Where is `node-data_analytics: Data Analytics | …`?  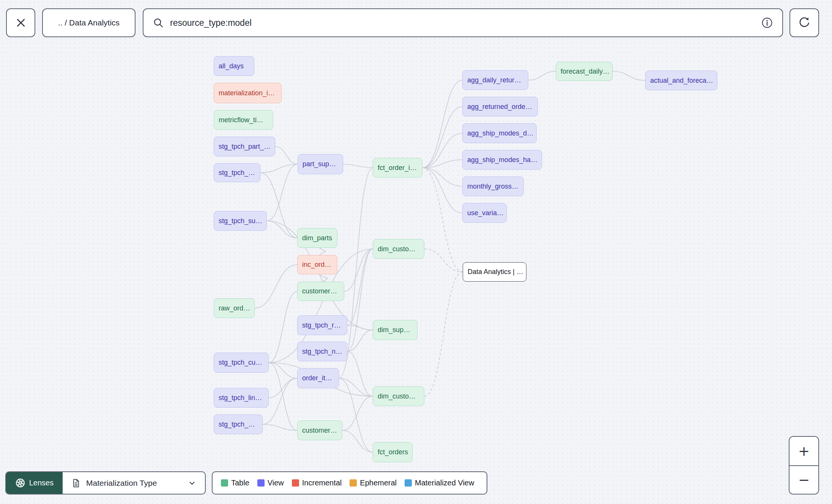 node-data_analytics: Data Analytics | … is located at coordinates (495, 272).